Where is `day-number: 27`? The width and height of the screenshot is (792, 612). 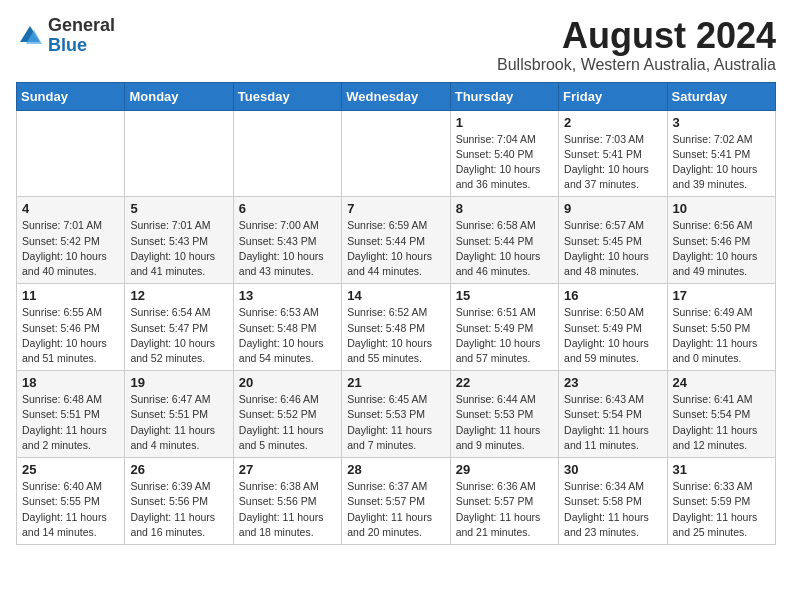 day-number: 27 is located at coordinates (288, 470).